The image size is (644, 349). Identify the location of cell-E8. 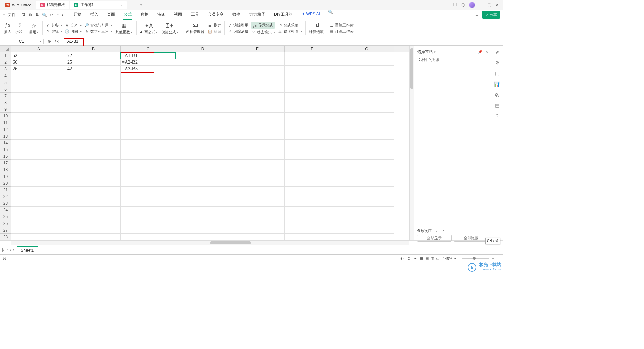
(258, 103).